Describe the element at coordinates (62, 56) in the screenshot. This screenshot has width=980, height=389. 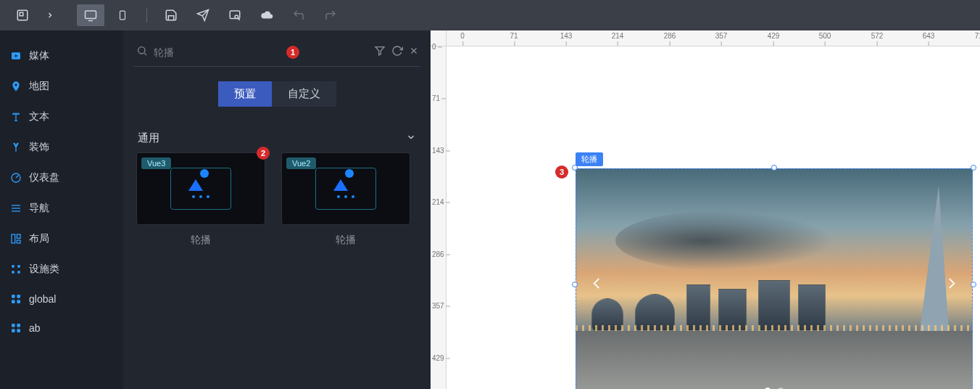
I see `sidebar-item-media: 媒体` at that location.